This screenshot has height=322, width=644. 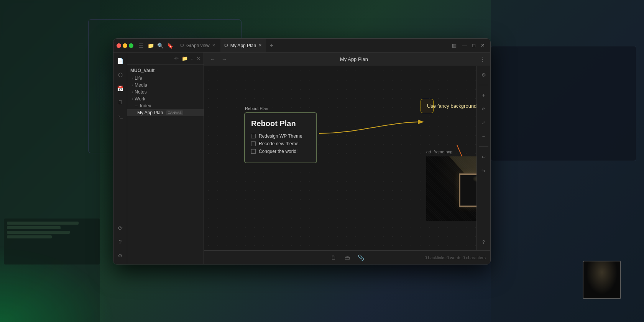 I want to click on tree-item-work: › Work, so click(x=166, y=99).